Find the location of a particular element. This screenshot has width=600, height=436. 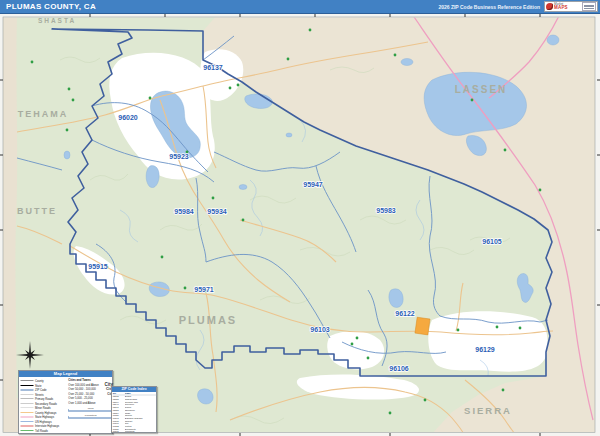

zip-index-row: 96137 Westwood is located at coordinates (135, 432).